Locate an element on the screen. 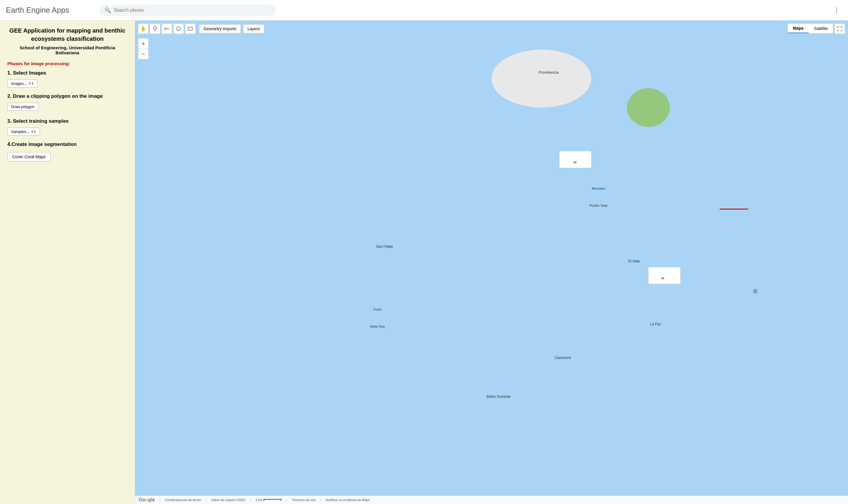 The image size is (848, 504). point-tool-button is located at coordinates (155, 29).